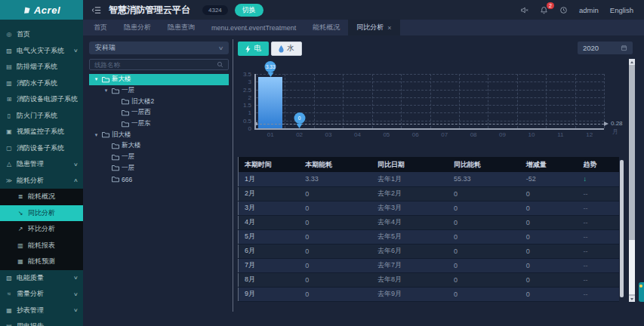 The image size is (644, 326). Describe the element at coordinates (131, 146) in the screenshot. I see `tree-node-label: 新大楼` at that location.